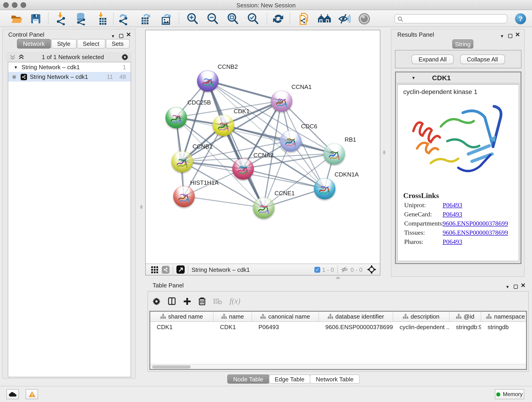 The height and width of the screenshot is (402, 532). What do you see at coordinates (285, 327) in the screenshot?
I see `table-cell: P06493` at bounding box center [285, 327].